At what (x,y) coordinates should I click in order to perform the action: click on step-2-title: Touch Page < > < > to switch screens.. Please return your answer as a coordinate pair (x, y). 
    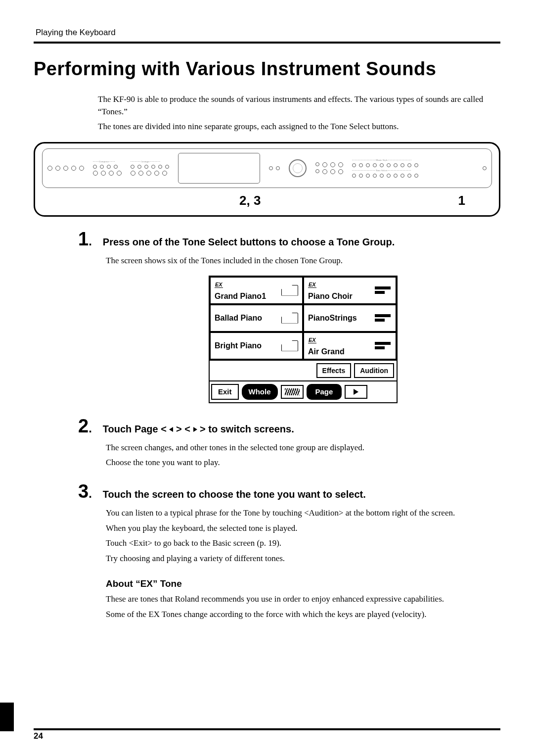
    Looking at the image, I should click on (199, 429).